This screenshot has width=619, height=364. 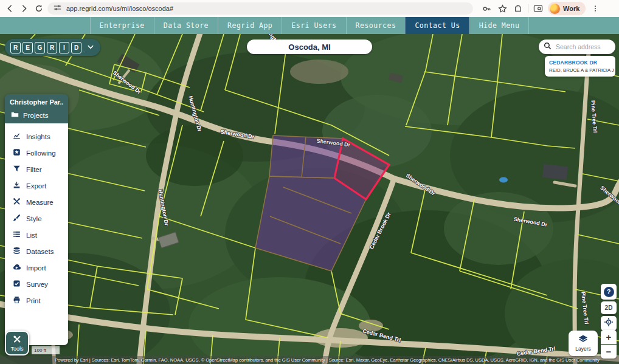 What do you see at coordinates (122, 26) in the screenshot?
I see `nav-item-enterprise: Enterprise` at bounding box center [122, 26].